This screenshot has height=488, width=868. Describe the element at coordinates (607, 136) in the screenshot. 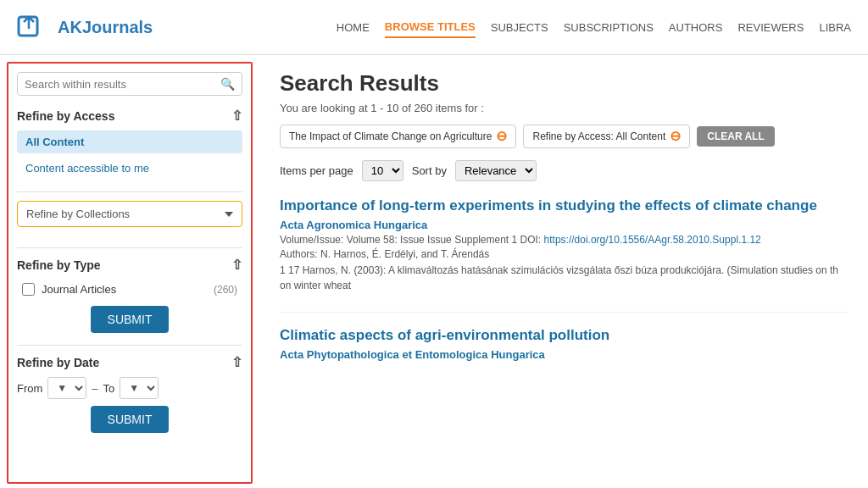

I see `filter-tag-access: Refine by Access: All Content ⊖` at that location.